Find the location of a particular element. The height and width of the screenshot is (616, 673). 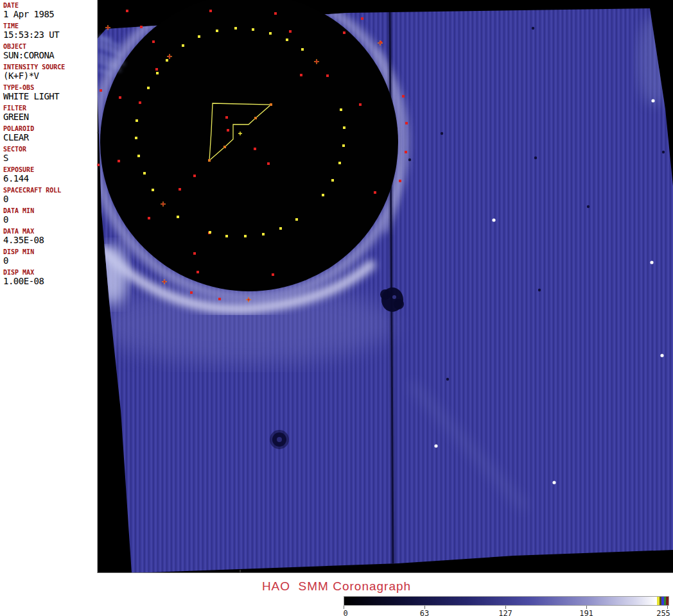

field-label: EXPOSURE is located at coordinates (50, 169).